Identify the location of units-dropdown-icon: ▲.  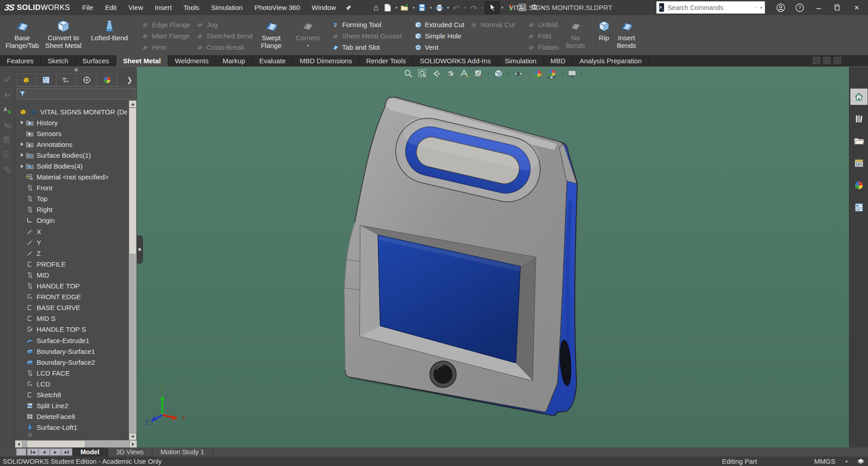
(846, 461).